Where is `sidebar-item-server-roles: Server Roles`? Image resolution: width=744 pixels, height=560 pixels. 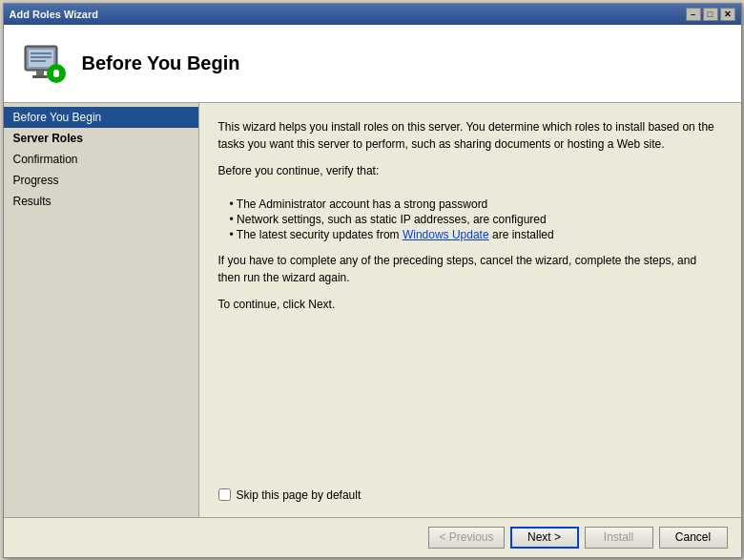
sidebar-item-server-roles: Server Roles is located at coordinates (101, 138).